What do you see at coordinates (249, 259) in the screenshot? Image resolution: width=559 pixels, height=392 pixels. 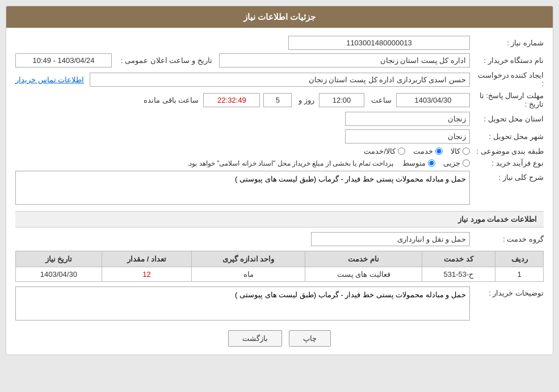 I see `col-header-unit: واحد اندازه گیری` at bounding box center [249, 259].